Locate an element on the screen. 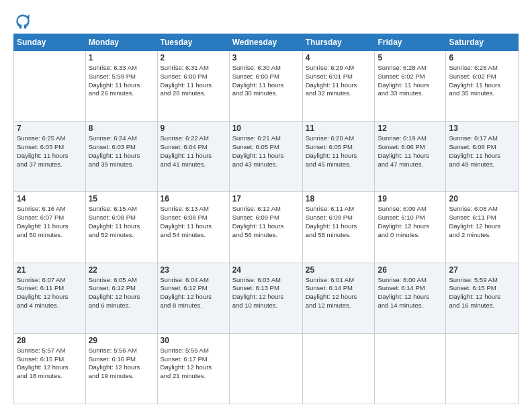  day-number: 9 is located at coordinates (193, 128).